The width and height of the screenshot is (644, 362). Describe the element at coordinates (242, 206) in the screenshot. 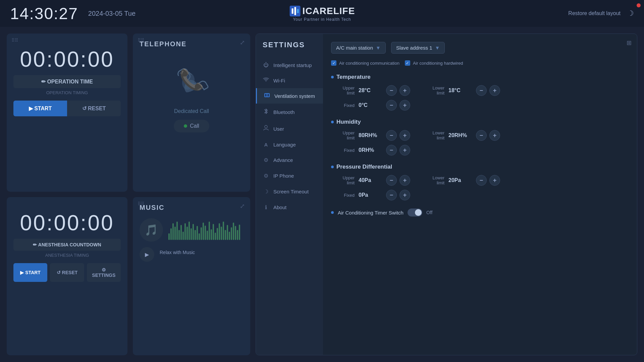

I see `music-expand-icon: ⤢` at that location.